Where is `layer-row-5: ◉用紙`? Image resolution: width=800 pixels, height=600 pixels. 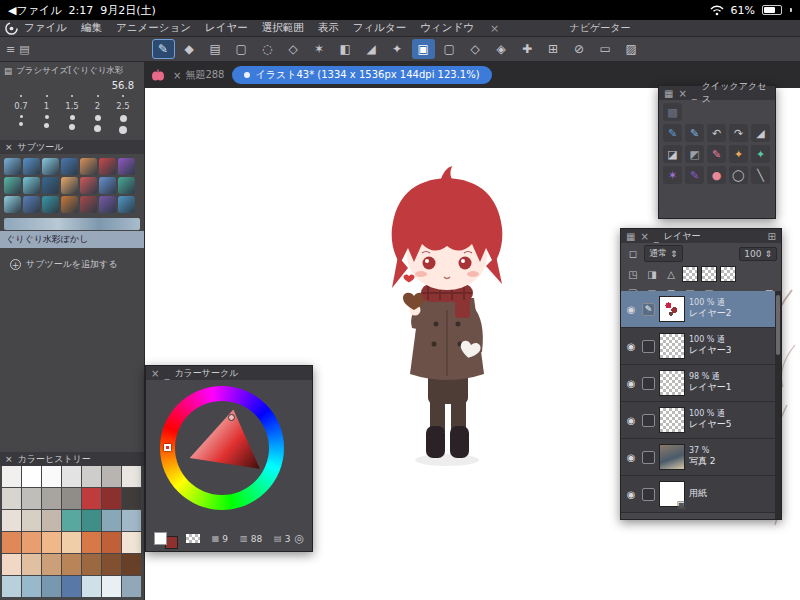 layer-row-5: ◉用紙 is located at coordinates (698, 494).